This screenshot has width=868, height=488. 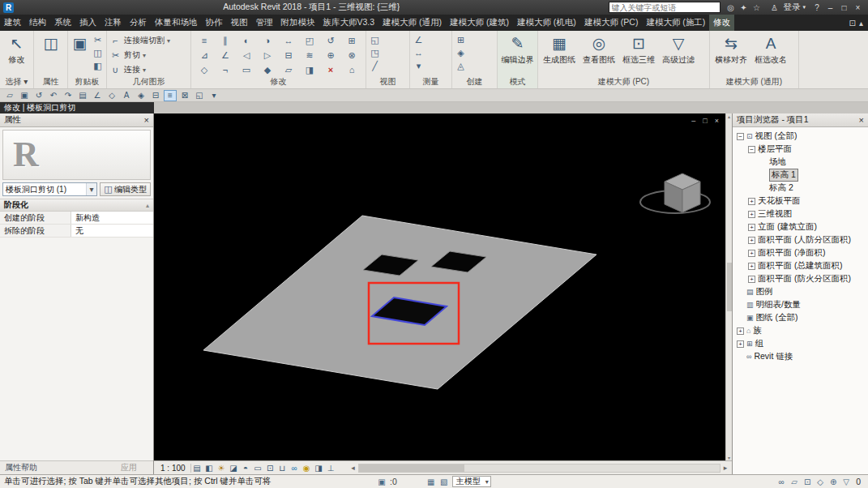 I want to click on tab-insert: 插入, so click(x=88, y=23).